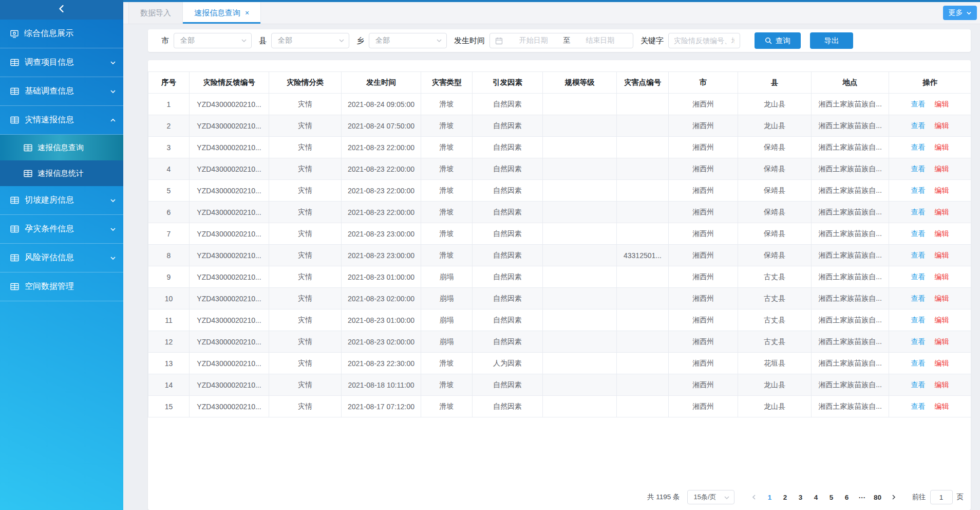 This screenshot has height=510, width=980. What do you see at coordinates (62, 229) in the screenshot?
I see `sidebar-item: 孕灾条件信息` at bounding box center [62, 229].